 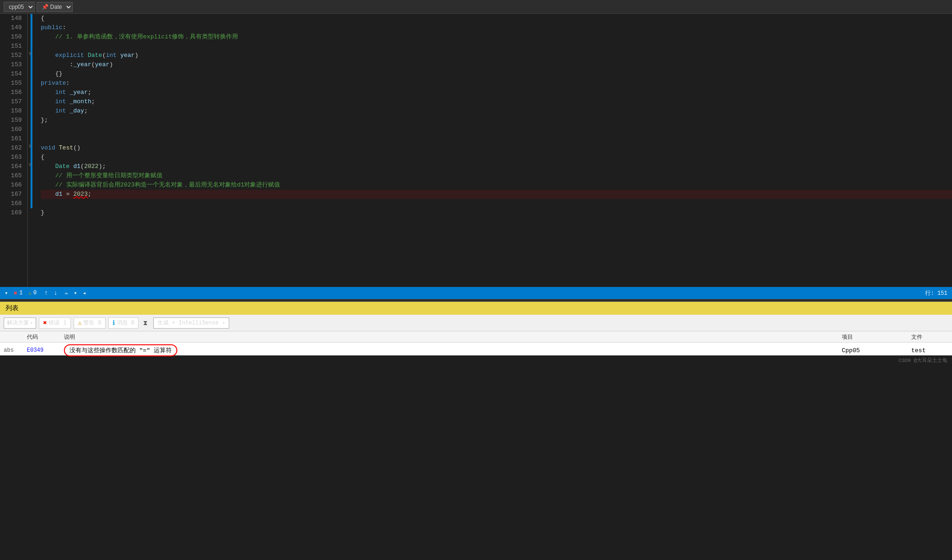 What do you see at coordinates (11, 167) in the screenshot?
I see `line-num-164: 164` at bounding box center [11, 167].